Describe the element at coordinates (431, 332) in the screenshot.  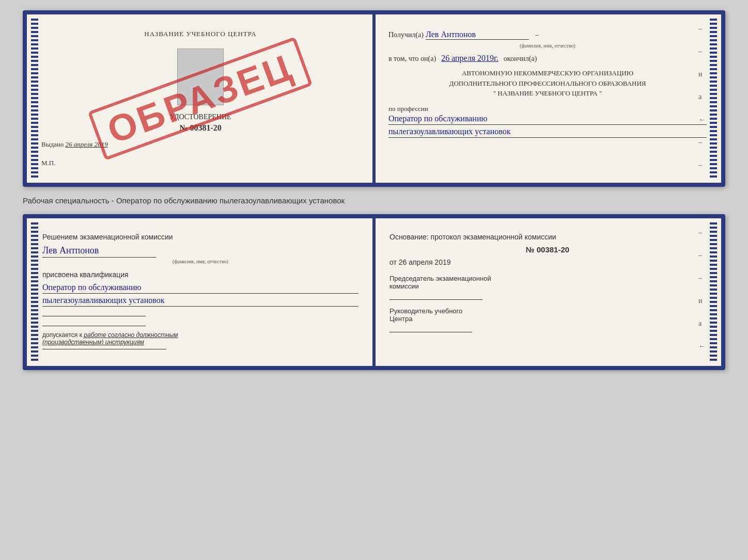
I see `director-signature-line` at that location.